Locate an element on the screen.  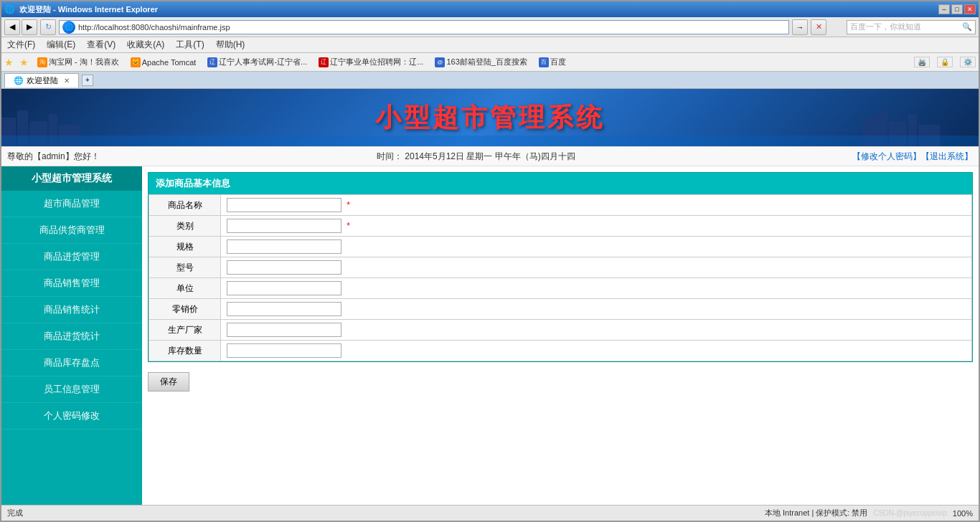
url-text: http://localhost:8080/chaoshi/mainframe.… is located at coordinates (432, 27).